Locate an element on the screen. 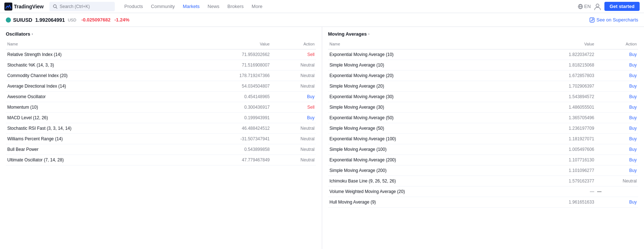 This screenshot has height=249, width=644. search-bar: Search (Ctrl+K) is located at coordinates (82, 7).